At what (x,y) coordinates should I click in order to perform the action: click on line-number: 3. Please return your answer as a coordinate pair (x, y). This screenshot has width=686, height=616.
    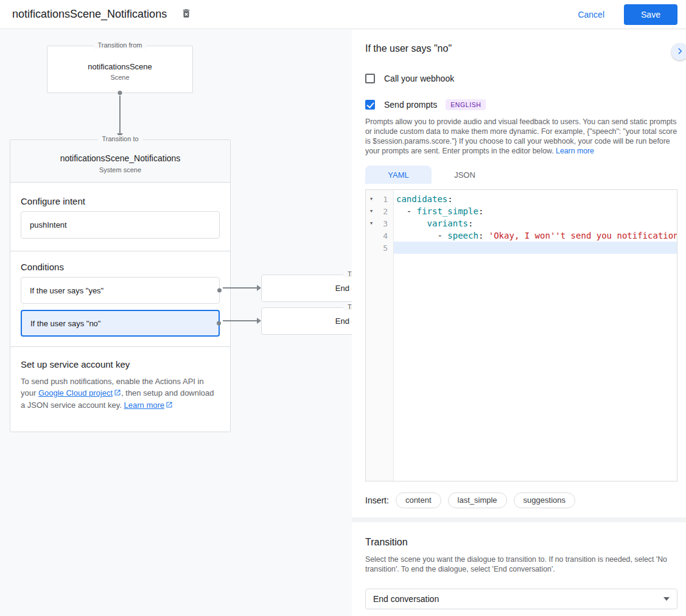
    Looking at the image, I should click on (385, 224).